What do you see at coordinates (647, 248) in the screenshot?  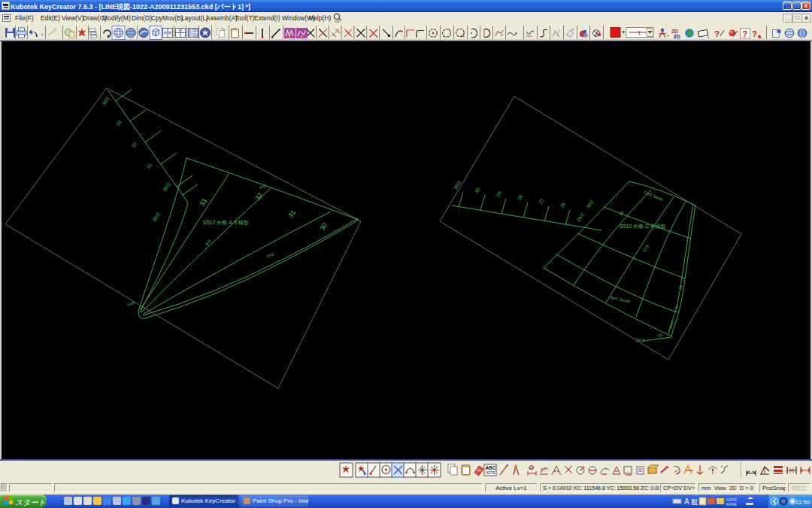 I see `svg-text: C/4` at bounding box center [647, 248].